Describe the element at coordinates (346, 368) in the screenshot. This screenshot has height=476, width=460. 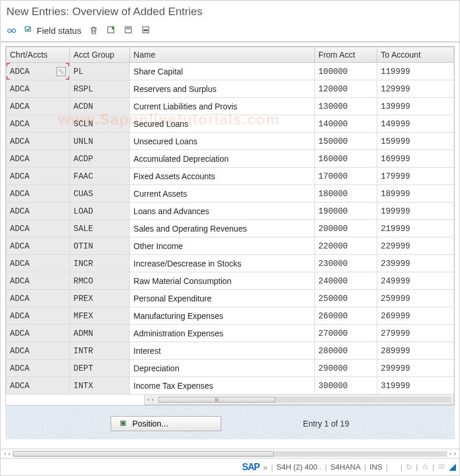
I see `from-acct-cell: 290000` at that location.